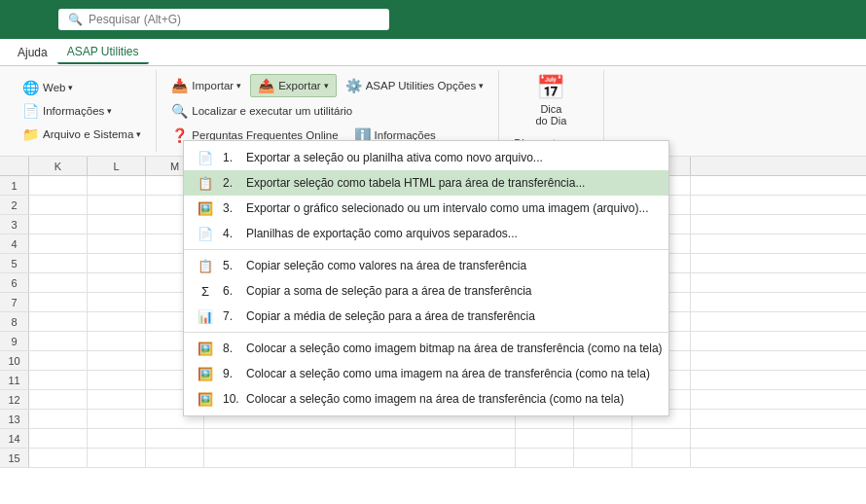 This screenshot has width=866, height=504. Describe the element at coordinates (233, 183) in the screenshot. I see `item2-num: 2.` at that location.